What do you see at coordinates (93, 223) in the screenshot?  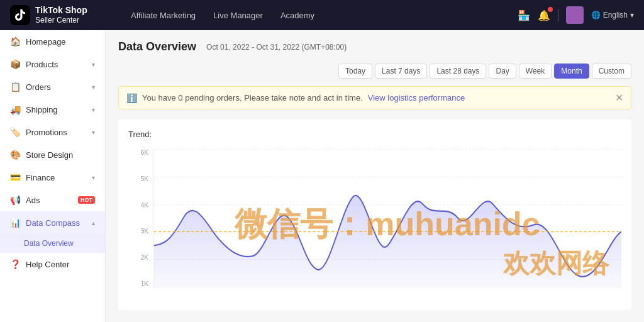 I see `data-compass-arrow-icon: ▴` at bounding box center [93, 223].